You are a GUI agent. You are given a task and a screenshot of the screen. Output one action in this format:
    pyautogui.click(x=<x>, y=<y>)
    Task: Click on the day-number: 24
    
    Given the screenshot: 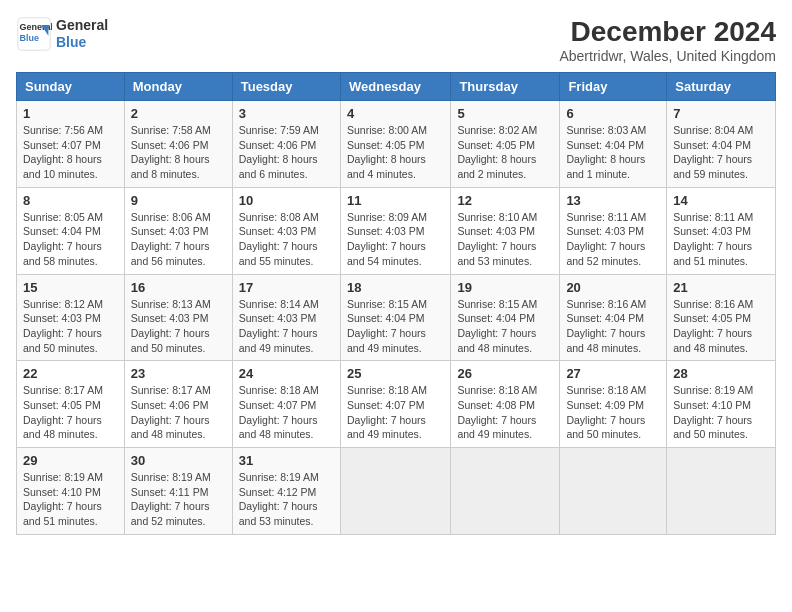 What is the action you would take?
    pyautogui.click(x=286, y=374)
    